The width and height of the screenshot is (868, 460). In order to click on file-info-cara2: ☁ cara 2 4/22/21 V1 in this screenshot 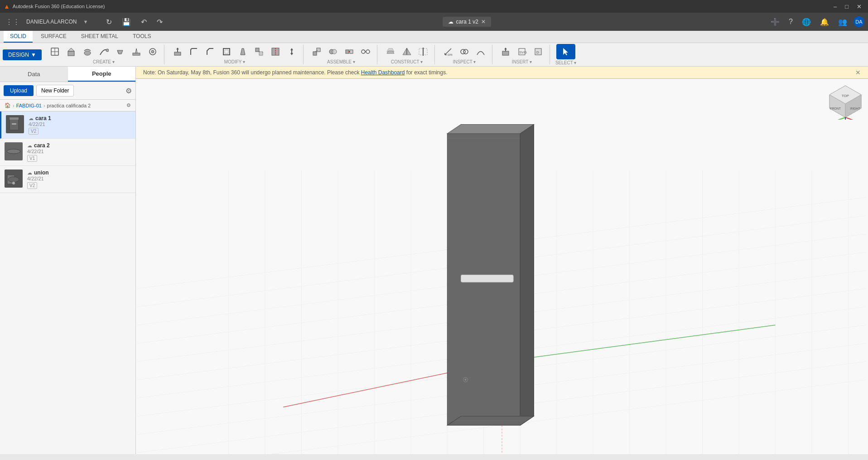, I will do `click(79, 152)`.